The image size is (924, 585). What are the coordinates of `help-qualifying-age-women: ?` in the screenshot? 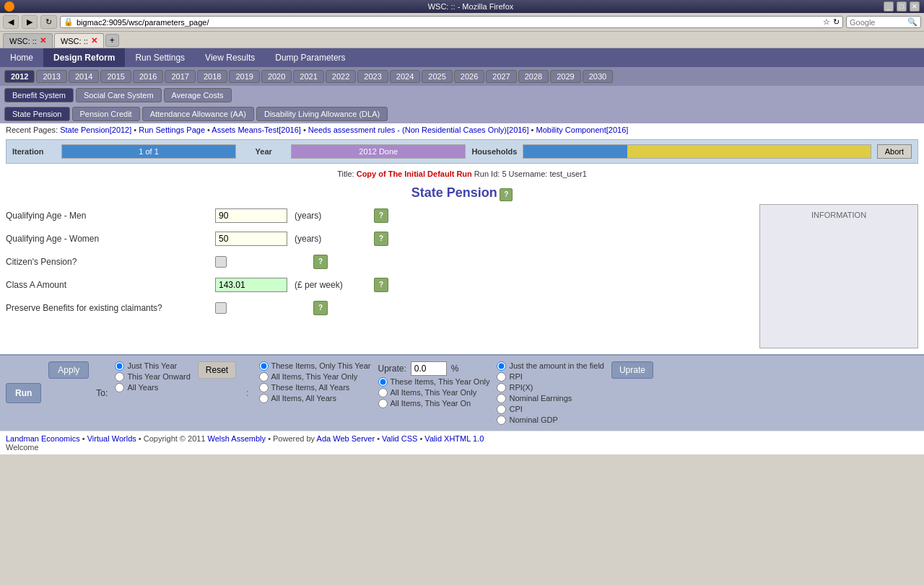 It's located at (381, 239).